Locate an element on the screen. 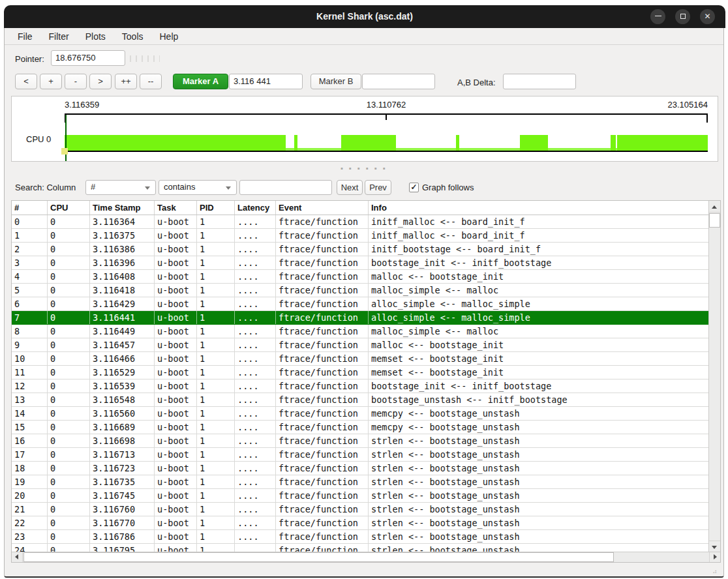  vertical-scrollbar is located at coordinates (714, 377).